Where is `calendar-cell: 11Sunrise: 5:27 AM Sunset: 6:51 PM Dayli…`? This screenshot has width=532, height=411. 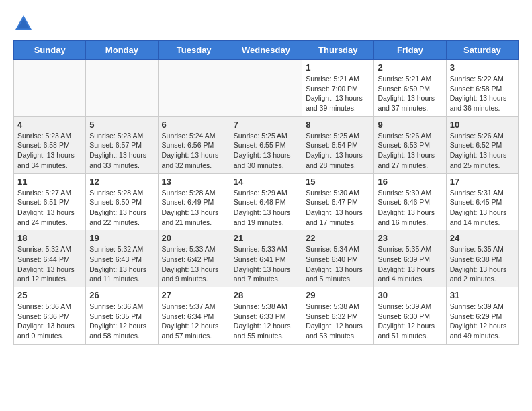 calendar-cell: 11Sunrise: 5:27 AM Sunset: 6:51 PM Dayli… is located at coordinates (50, 201).